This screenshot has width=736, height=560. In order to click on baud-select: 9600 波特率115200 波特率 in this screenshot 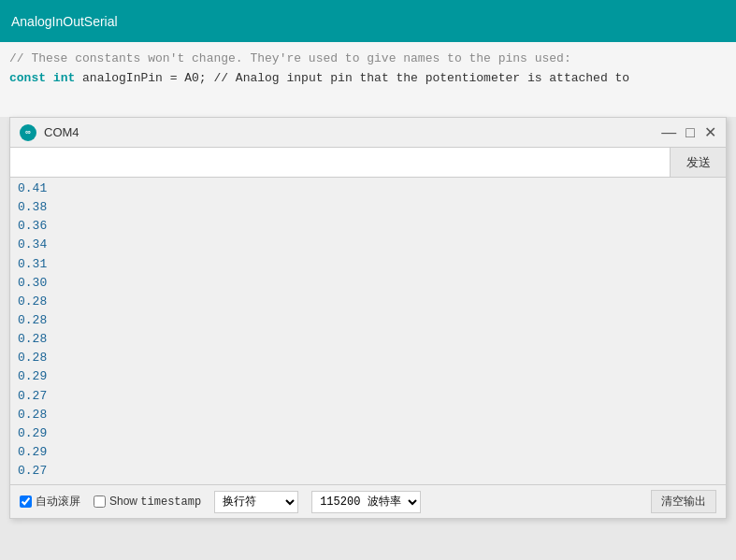, I will do `click(367, 502)`.